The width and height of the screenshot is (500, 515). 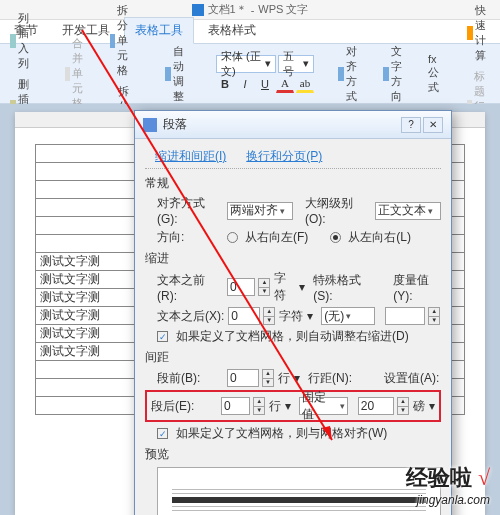 I want to click on preview-box, so click(x=299, y=491).